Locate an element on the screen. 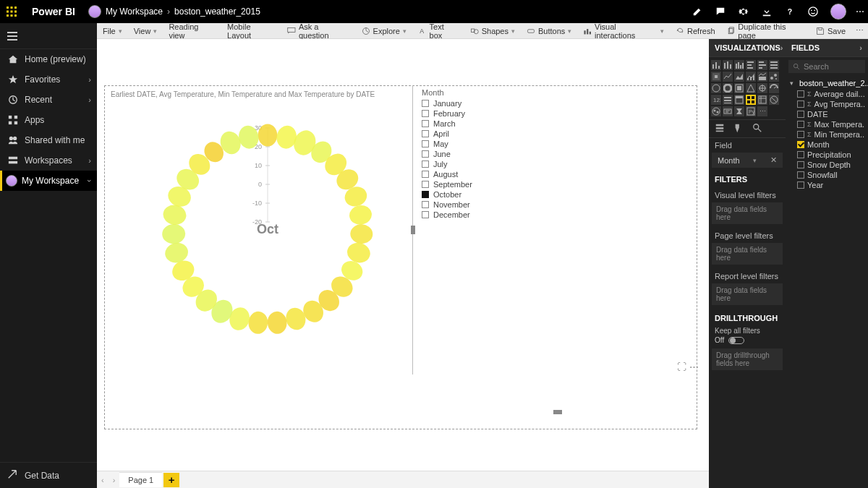 This screenshot has width=868, height=488. remove-field-icon: ✕ is located at coordinates (774, 160).